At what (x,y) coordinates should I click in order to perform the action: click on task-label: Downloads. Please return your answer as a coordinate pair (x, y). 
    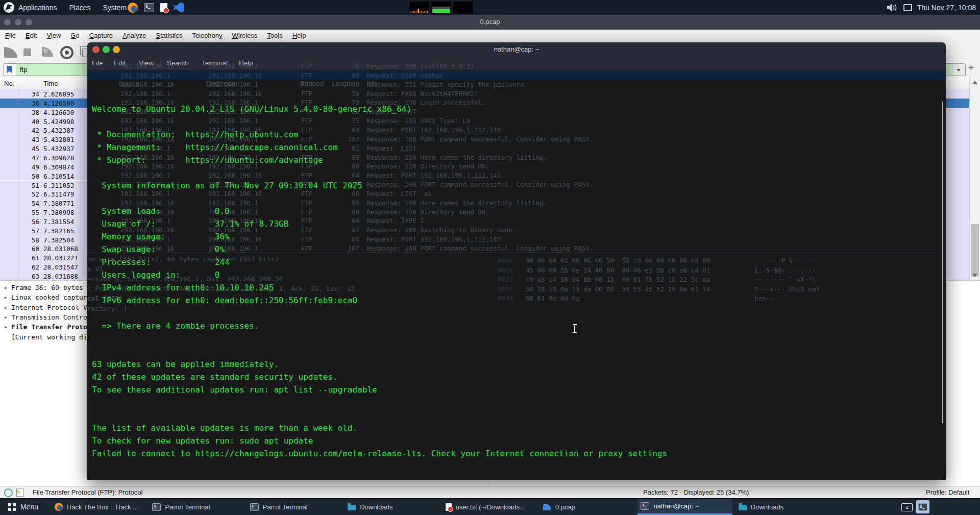
    Looking at the image, I should click on (376, 507).